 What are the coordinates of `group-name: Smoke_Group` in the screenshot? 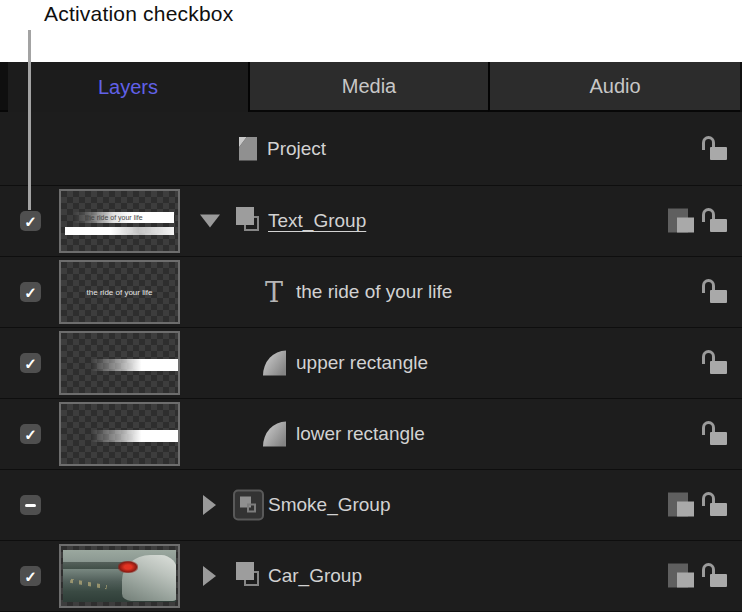 It's located at (330, 505).